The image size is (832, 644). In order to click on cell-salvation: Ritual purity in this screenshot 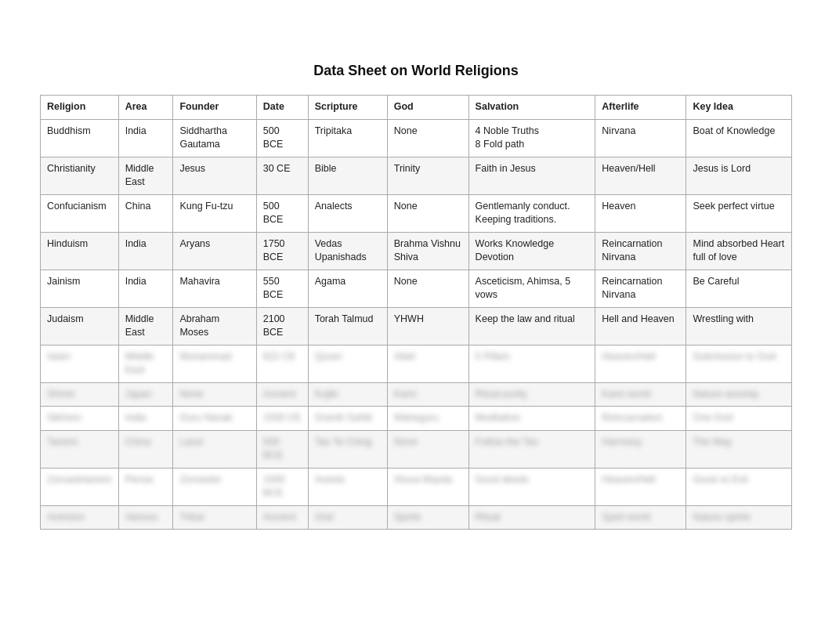, I will do `click(532, 395)`.